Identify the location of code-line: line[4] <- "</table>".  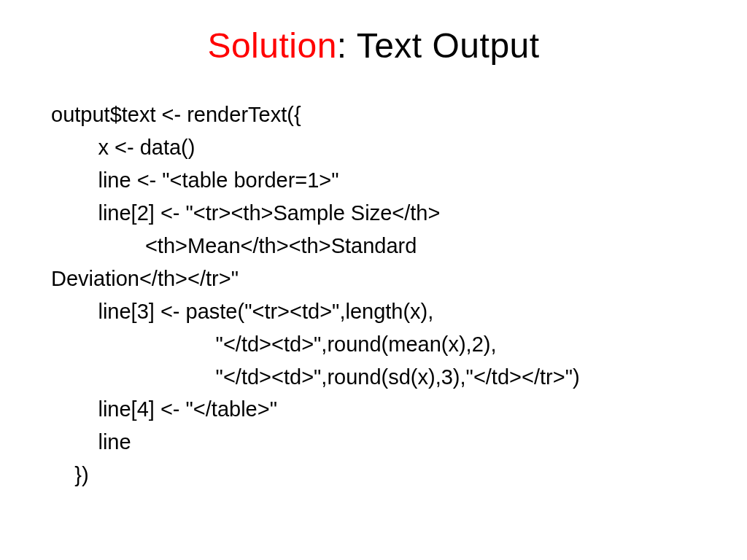
(377, 410).